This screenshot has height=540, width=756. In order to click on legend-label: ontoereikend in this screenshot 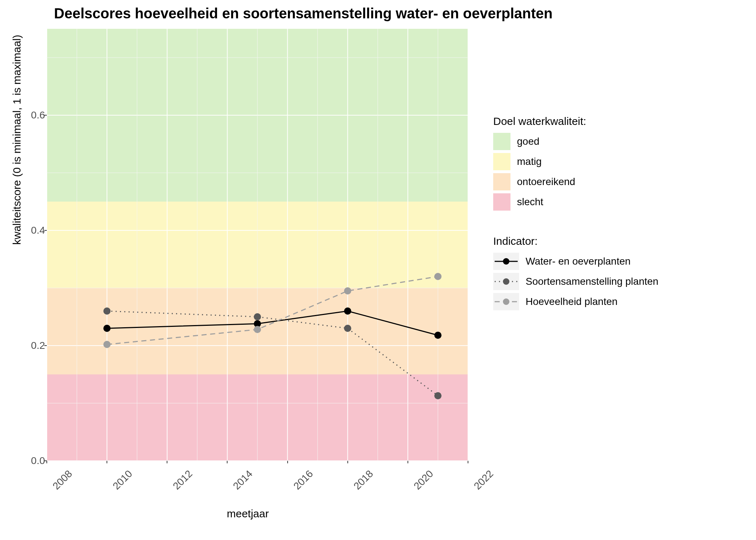, I will do `click(546, 182)`.